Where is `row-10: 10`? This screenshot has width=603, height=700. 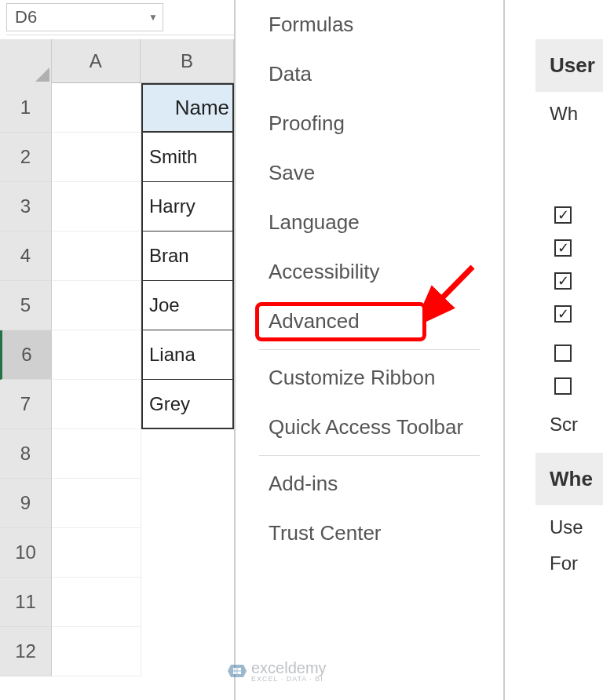 row-10: 10 is located at coordinates (117, 552).